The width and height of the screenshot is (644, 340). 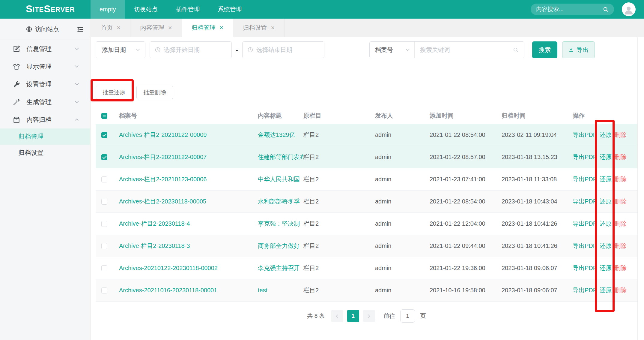 What do you see at coordinates (276, 135) in the screenshot?
I see `content-title-link: 金额达1329亿` at bounding box center [276, 135].